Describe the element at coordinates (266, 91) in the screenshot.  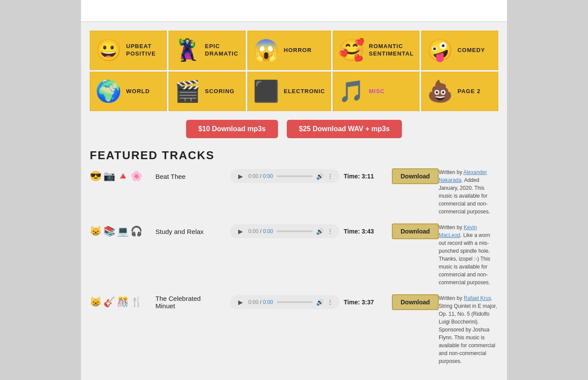
I see `electronic-icon: ⬛` at that location.